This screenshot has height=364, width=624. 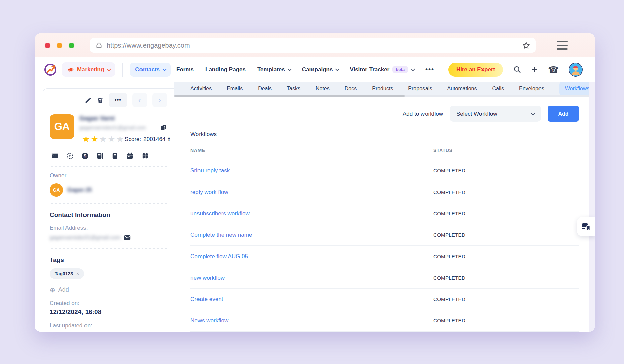 I want to click on maximize-window-button, so click(x=72, y=46).